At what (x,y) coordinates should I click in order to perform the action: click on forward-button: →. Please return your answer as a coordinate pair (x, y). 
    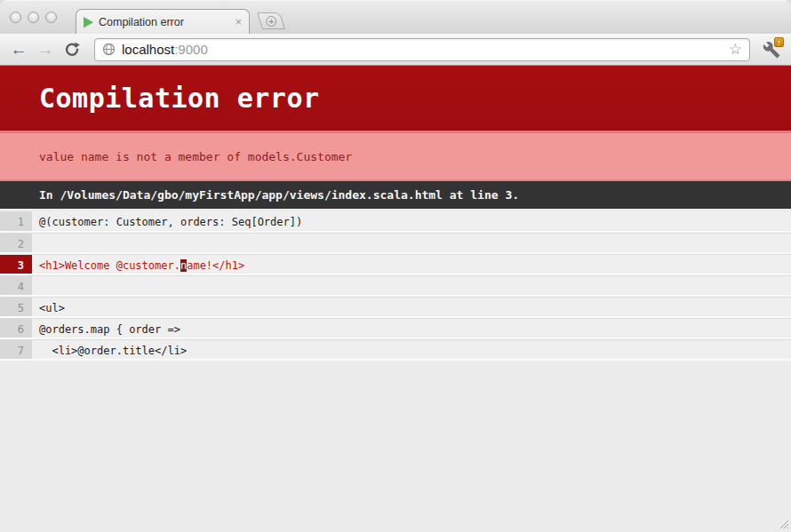
    Looking at the image, I should click on (45, 50).